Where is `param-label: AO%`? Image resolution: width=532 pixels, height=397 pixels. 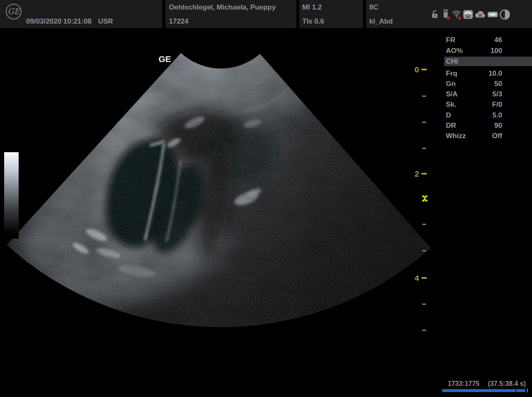
param-label: AO% is located at coordinates (455, 50).